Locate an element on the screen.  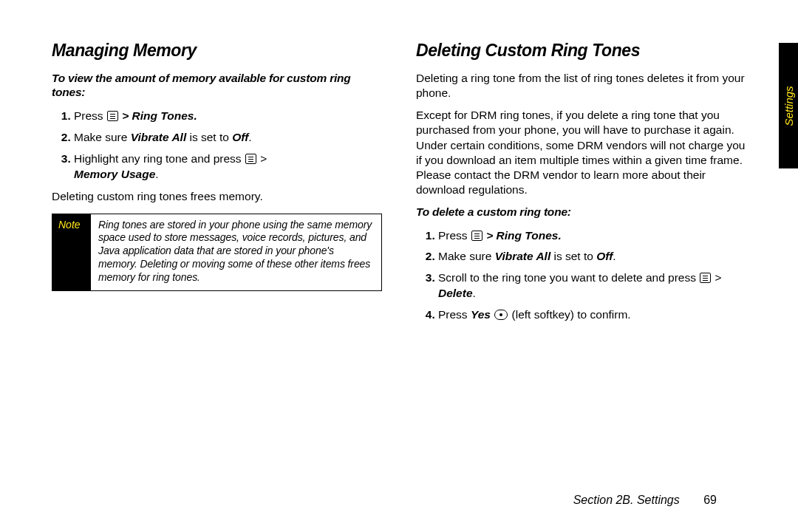
step-action: Memory Usage is located at coordinates (115, 174).